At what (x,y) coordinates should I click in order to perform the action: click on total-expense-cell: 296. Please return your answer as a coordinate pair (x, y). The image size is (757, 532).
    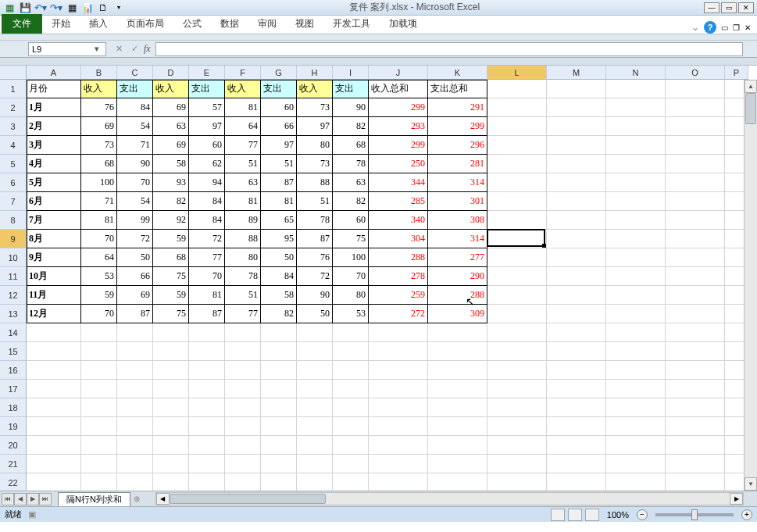
    Looking at the image, I should click on (458, 145).